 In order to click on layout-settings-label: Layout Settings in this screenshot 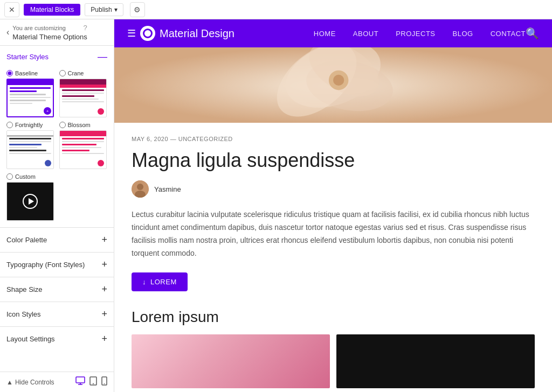, I will do `click(31, 339)`.